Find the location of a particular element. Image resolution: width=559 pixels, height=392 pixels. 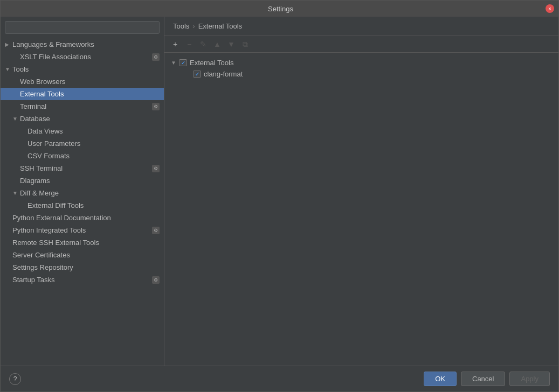

dialog-title: Settings is located at coordinates (280, 9).